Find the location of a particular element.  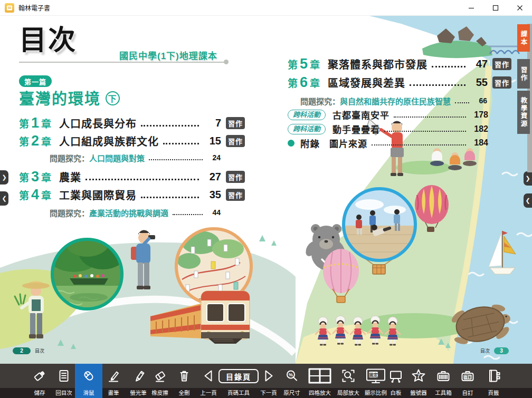

part-badge: 第一篇 is located at coordinates (35, 81).